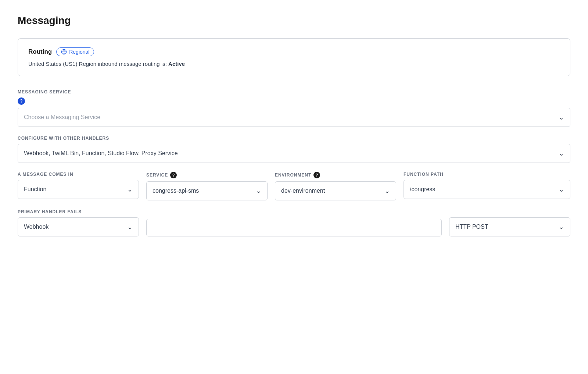  What do you see at coordinates (293, 175) in the screenshot?
I see `environment-label: ENVIRONMENT` at bounding box center [293, 175].